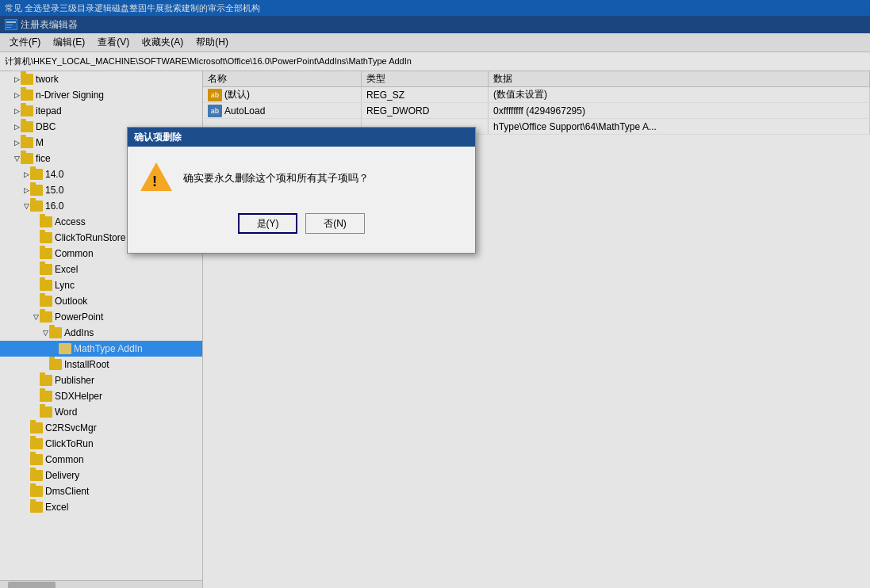  I want to click on dialog-no-button: 否(N), so click(335, 223).